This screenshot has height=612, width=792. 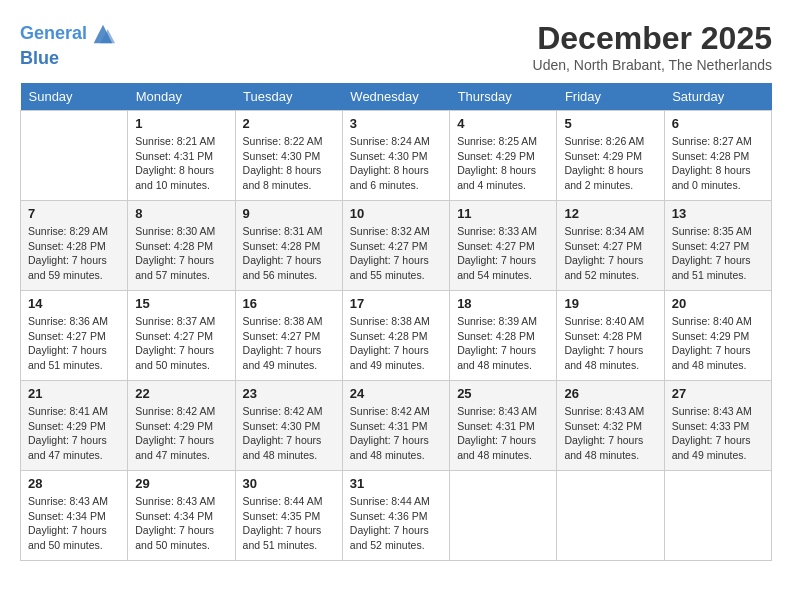 I want to click on day-number: 21, so click(x=74, y=394).